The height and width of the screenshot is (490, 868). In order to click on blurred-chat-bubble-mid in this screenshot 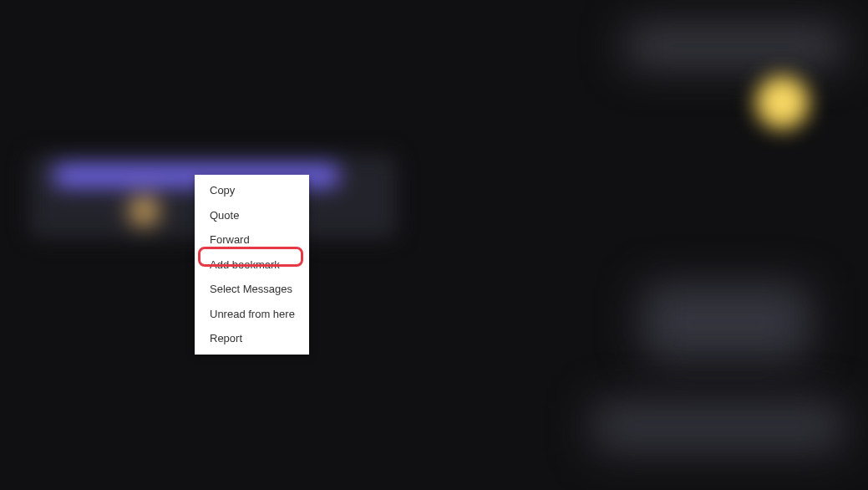, I will do `click(726, 322)`.